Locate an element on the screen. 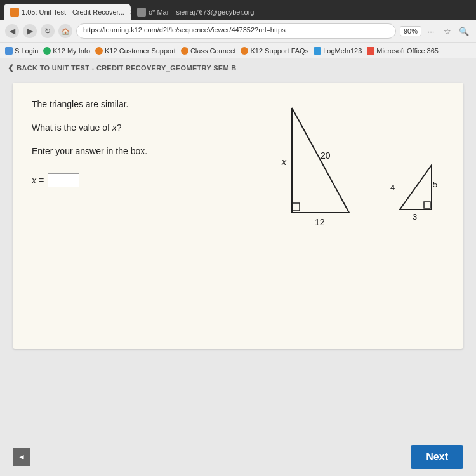  tab-active-icon is located at coordinates (15, 12).